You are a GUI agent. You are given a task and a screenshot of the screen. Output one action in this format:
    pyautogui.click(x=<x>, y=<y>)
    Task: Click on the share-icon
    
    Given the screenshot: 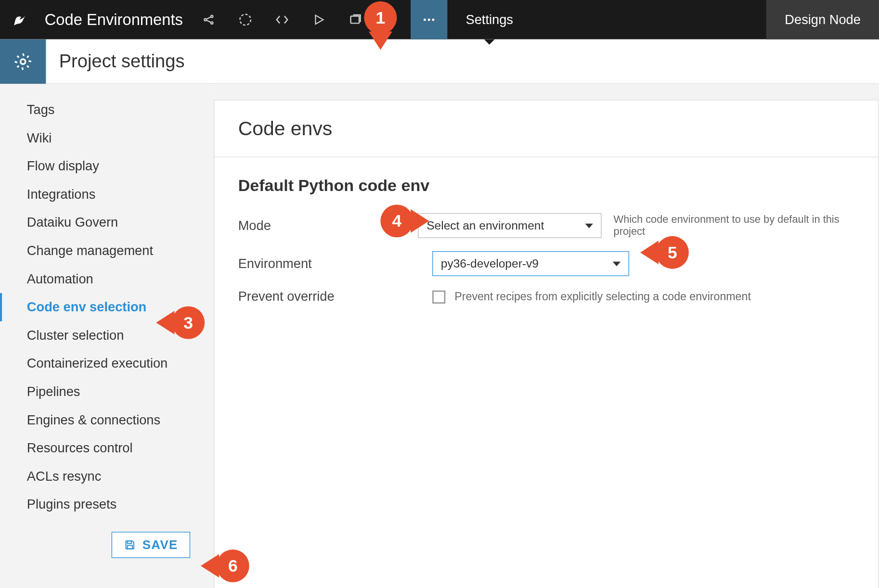 What is the action you would take?
    pyautogui.click(x=208, y=20)
    